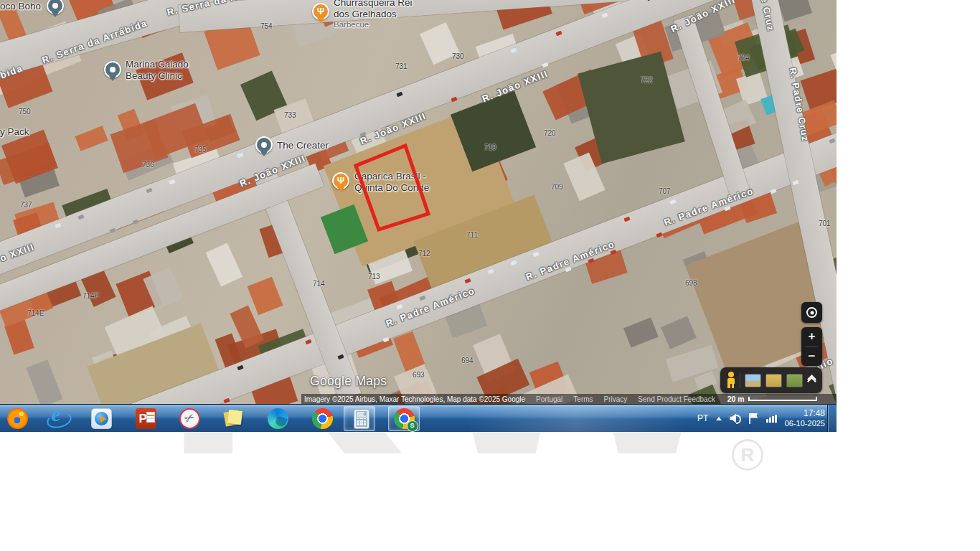  Describe the element at coordinates (362, 419) in the screenshot. I see `calc-icon` at that location.